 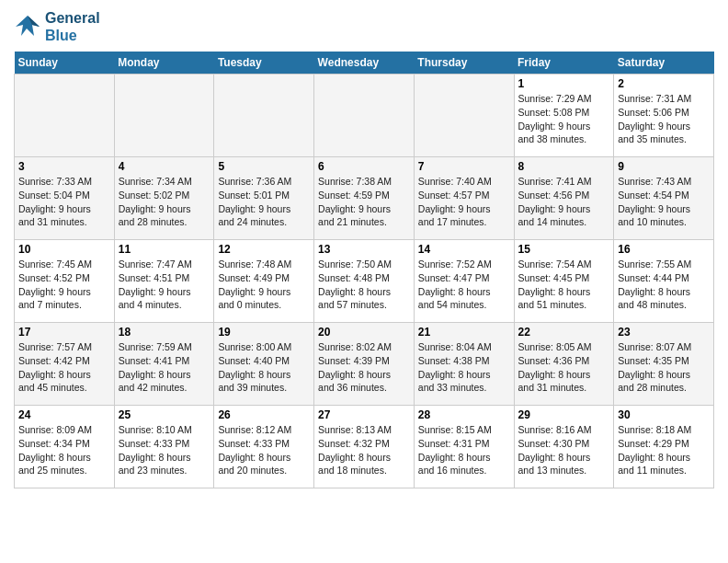 What do you see at coordinates (264, 415) in the screenshot?
I see `day-number: 26` at bounding box center [264, 415].